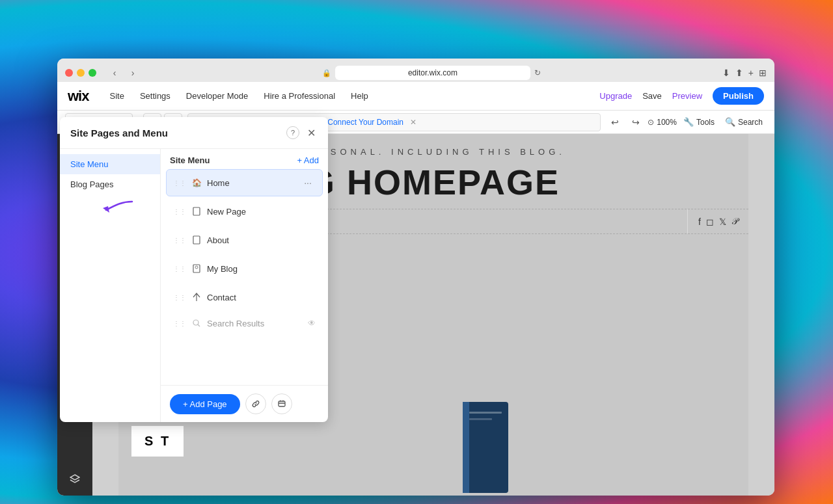  What do you see at coordinates (687, 96) in the screenshot?
I see `preview-button: Preview` at bounding box center [687, 96].